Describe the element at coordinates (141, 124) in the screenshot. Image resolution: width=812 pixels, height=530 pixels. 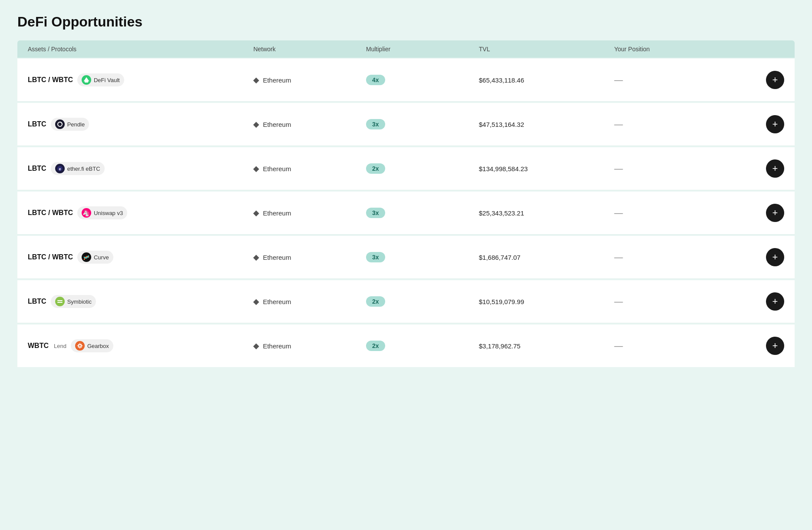
I see `asset-cell: LBTC Pendle` at that location.